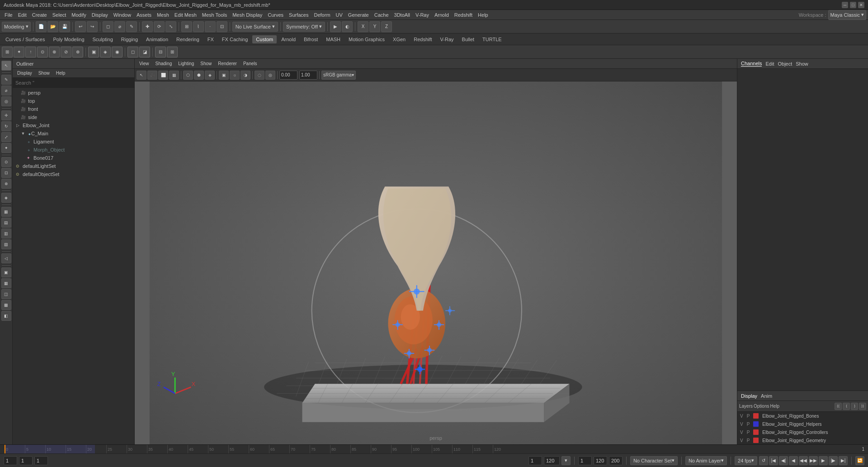  What do you see at coordinates (105, 52) in the screenshot?
I see `shelf-btn-9: ◈` at bounding box center [105, 52].